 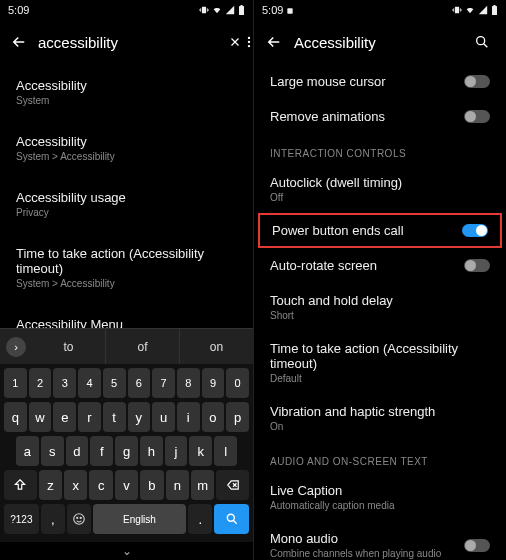 What do you see at coordinates (64, 417) in the screenshot?
I see `key-e: e` at bounding box center [64, 417].